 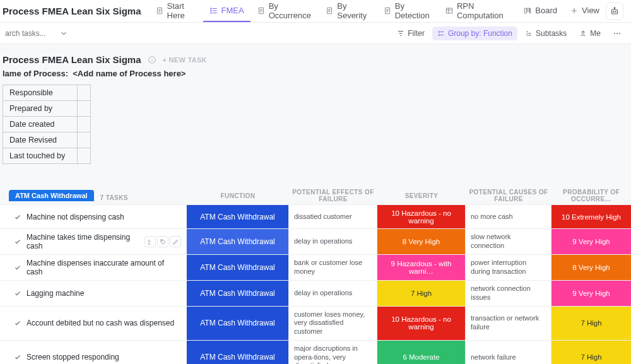 What do you see at coordinates (411, 33) in the screenshot?
I see `filter-button: Filter` at bounding box center [411, 33].